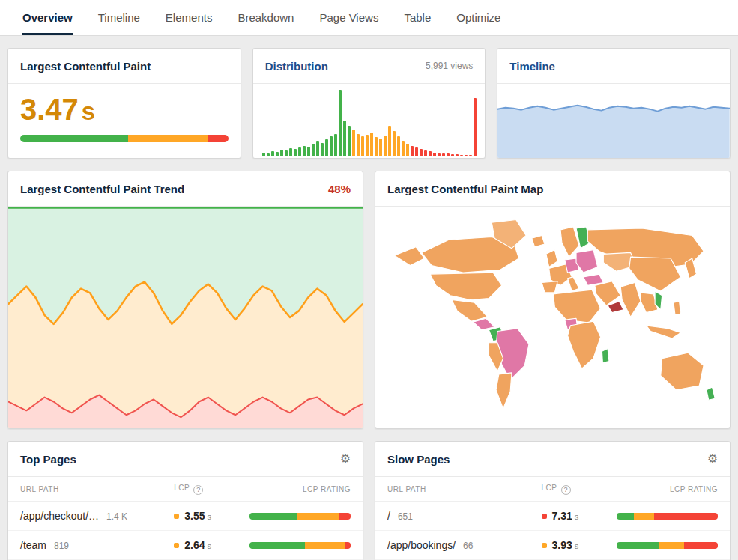  What do you see at coordinates (664, 332) in the screenshot?
I see `map-region-indonesia` at bounding box center [664, 332].